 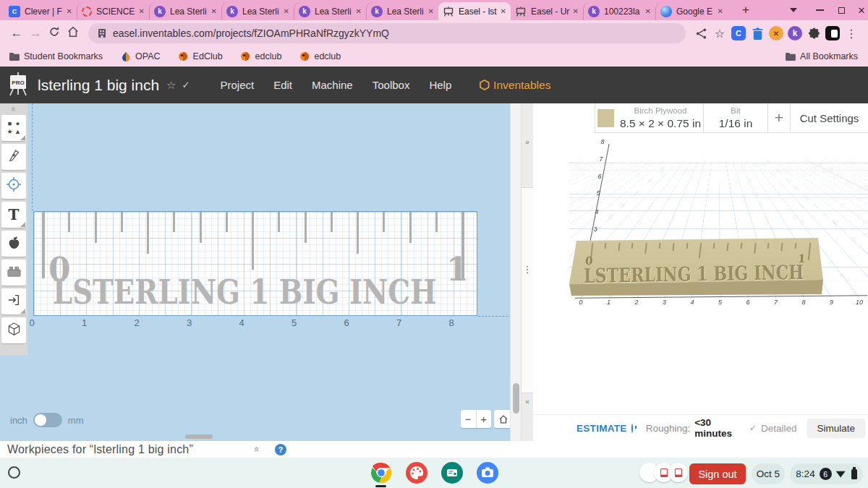 I want to click on zoom-out-button: −, so click(x=469, y=419).